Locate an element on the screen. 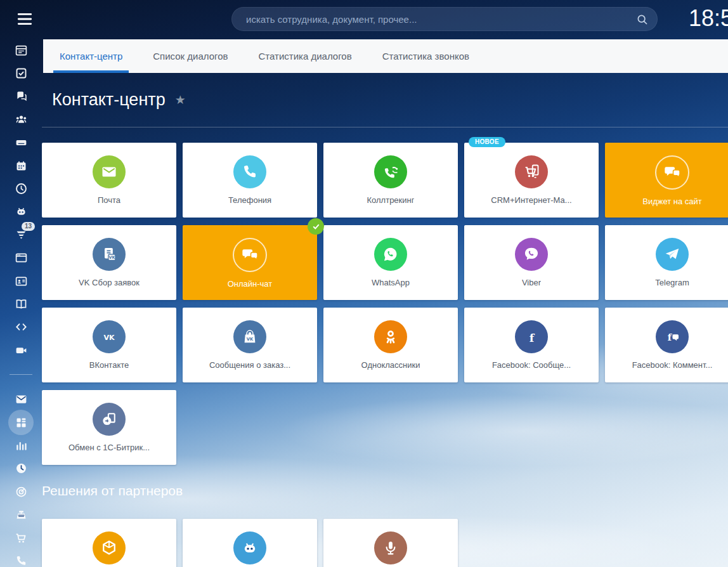 This screenshot has height=567, width=728. tab-dialog-stats: Статистика диалогов is located at coordinates (306, 56).